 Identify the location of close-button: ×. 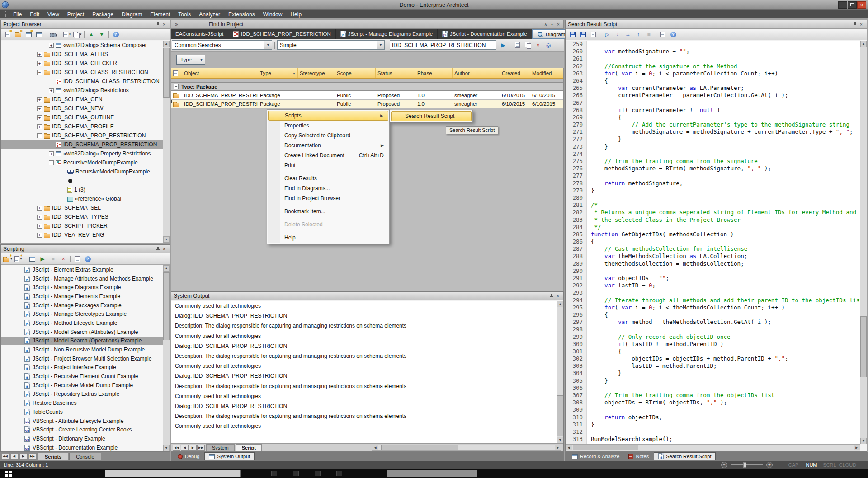
(862, 5).